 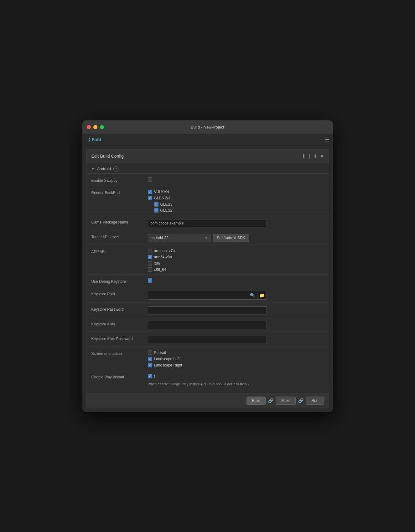 What do you see at coordinates (165, 251) in the screenshot?
I see `armeabi-v7a-label: armeabi-v7a` at bounding box center [165, 251].